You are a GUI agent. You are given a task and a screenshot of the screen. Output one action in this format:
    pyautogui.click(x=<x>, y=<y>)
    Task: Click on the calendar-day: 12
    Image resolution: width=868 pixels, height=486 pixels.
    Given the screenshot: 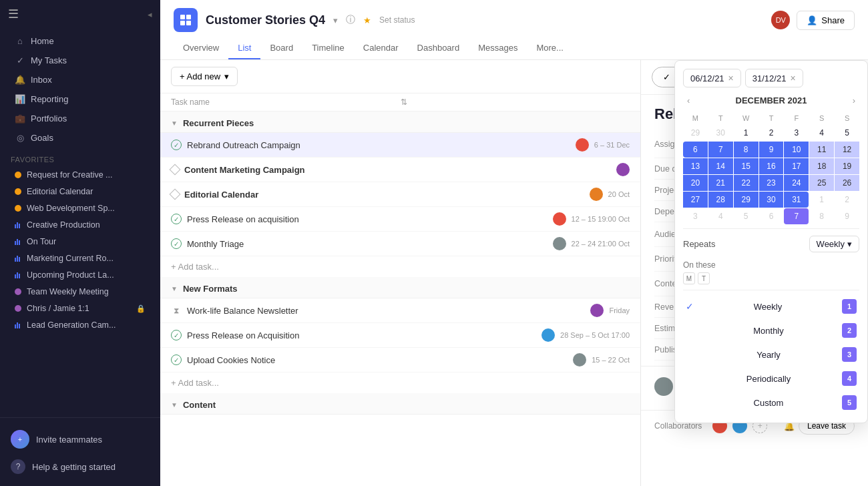 What is the action you would take?
    pyautogui.click(x=847, y=150)
    